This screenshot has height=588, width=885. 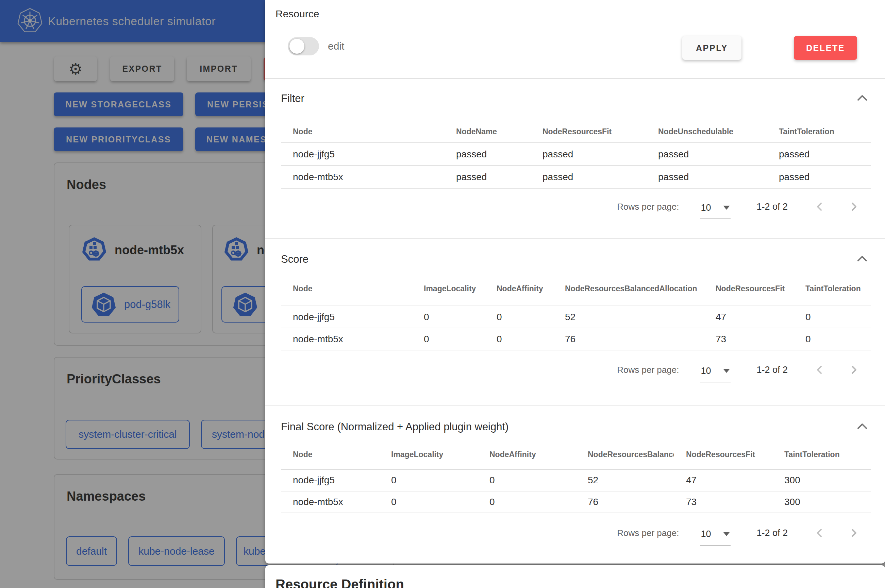 What do you see at coordinates (576, 311) in the screenshot?
I see `score-table: NodeImageLocalityNodeAffinityNodeResourc…` at bounding box center [576, 311].